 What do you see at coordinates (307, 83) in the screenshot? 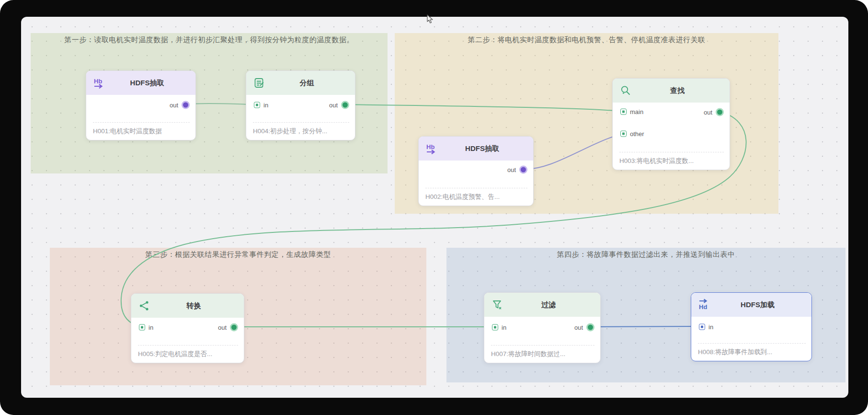
I see `node-h004-title: 分组` at bounding box center [307, 83].